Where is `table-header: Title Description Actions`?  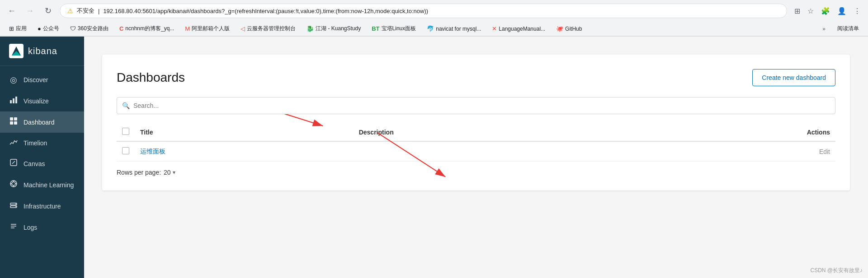 table-header: Title Description Actions is located at coordinates (476, 132).